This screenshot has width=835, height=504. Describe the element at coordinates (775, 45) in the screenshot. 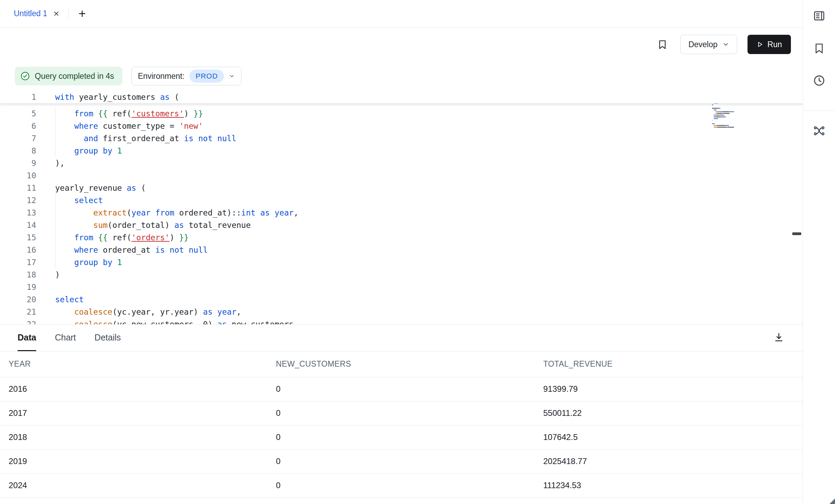

I see `run-label: Run` at that location.